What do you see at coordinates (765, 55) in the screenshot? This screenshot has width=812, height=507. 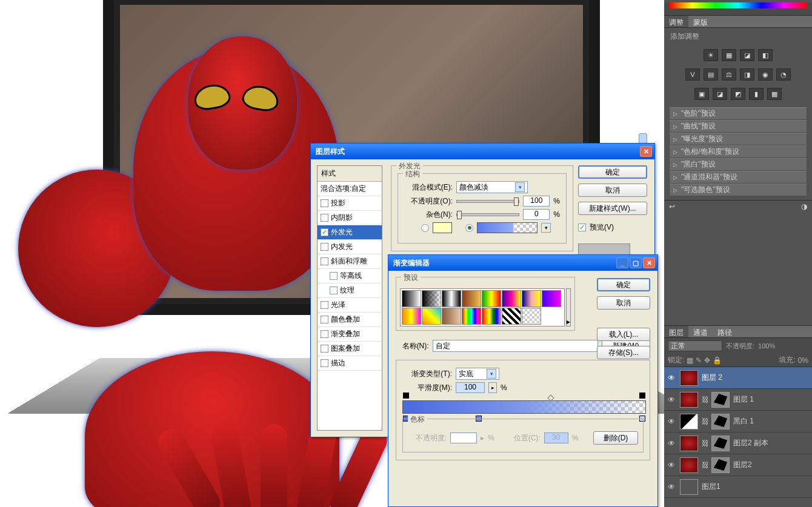 I see `exposure-icon: ◧` at bounding box center [765, 55].